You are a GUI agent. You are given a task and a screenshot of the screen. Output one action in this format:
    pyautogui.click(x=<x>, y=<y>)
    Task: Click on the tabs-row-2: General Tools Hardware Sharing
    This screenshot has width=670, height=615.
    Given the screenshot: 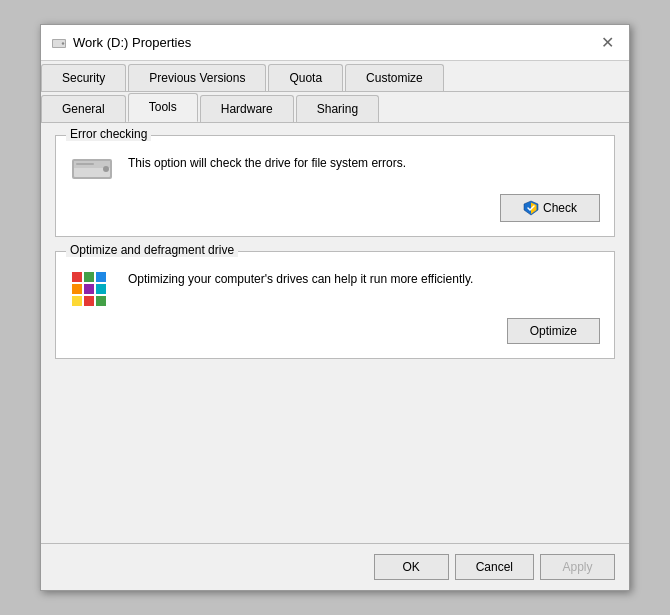 What is the action you would take?
    pyautogui.click(x=335, y=108)
    